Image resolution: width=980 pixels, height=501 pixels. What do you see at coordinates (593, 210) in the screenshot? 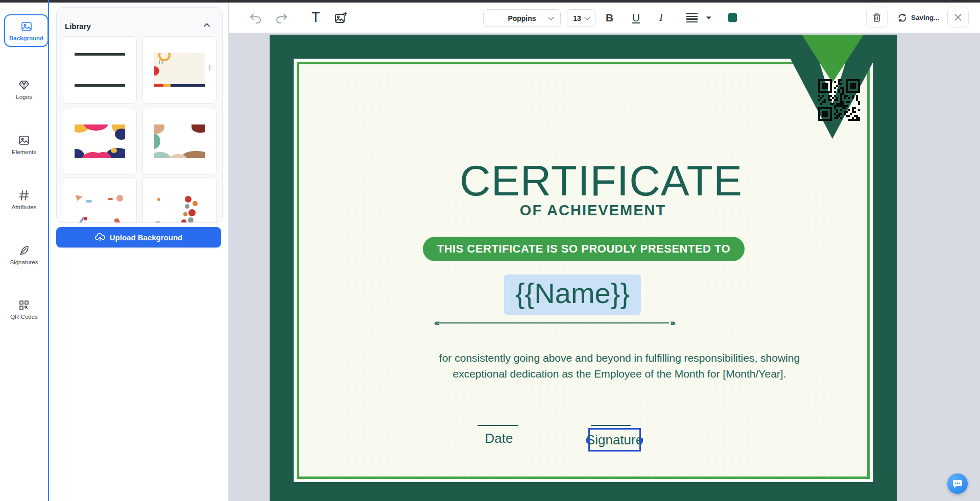
I see `certificate-subtitle: OF ACHIEVEMENT` at bounding box center [593, 210].